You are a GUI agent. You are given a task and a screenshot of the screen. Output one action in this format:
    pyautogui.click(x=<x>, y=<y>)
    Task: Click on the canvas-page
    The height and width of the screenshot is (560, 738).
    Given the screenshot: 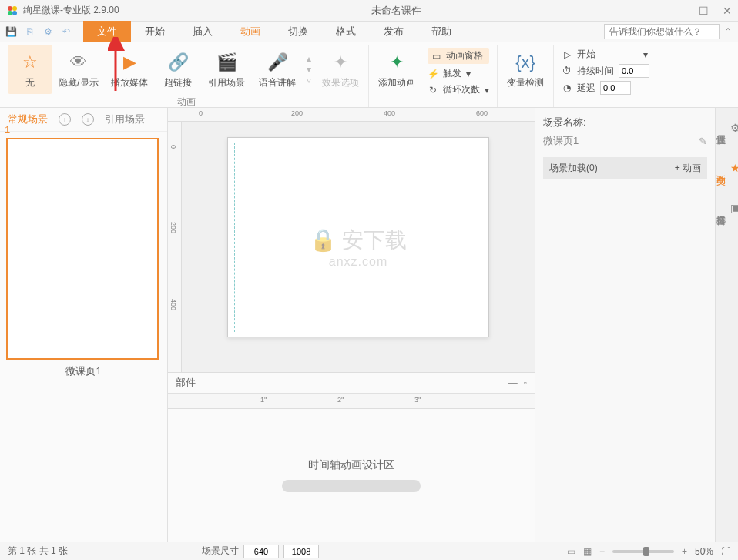 What is the action you would take?
    pyautogui.click(x=358, y=237)
    